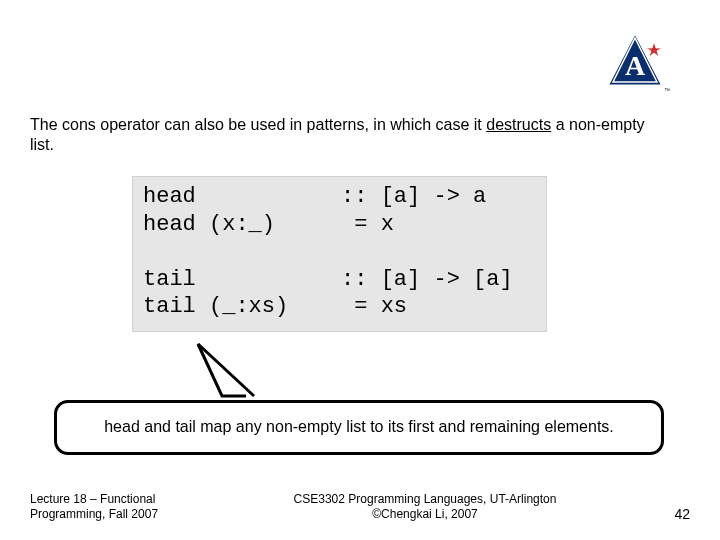 This screenshot has height=540, width=720. Describe the element at coordinates (359, 426) in the screenshot. I see `callout-text: head and tail map any non-empty list to …` at that location.